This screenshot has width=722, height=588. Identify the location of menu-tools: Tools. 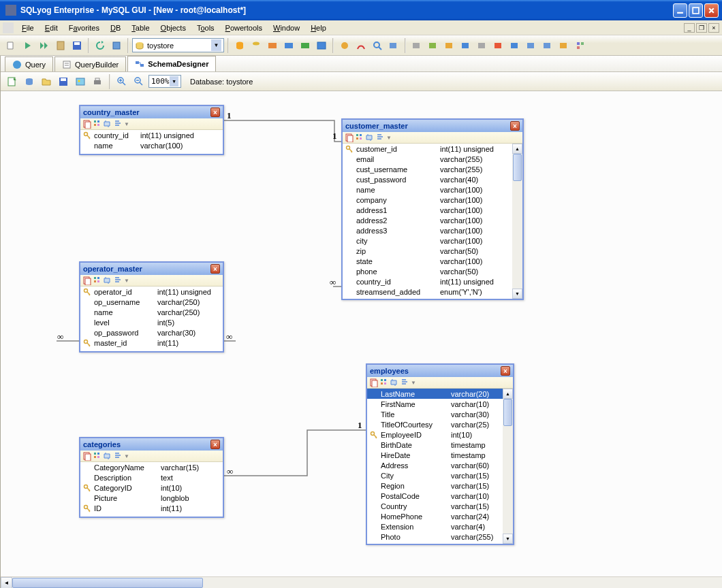
(206, 28).